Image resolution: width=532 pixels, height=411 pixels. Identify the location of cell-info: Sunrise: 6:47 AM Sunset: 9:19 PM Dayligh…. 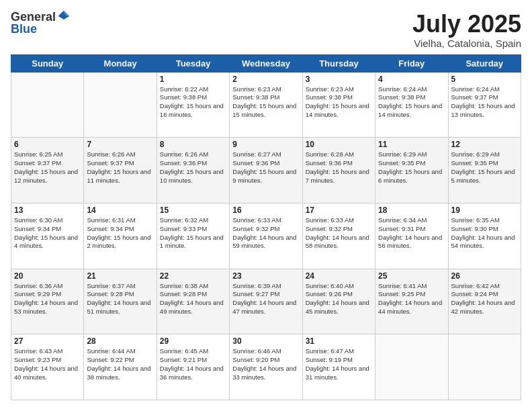
(339, 364).